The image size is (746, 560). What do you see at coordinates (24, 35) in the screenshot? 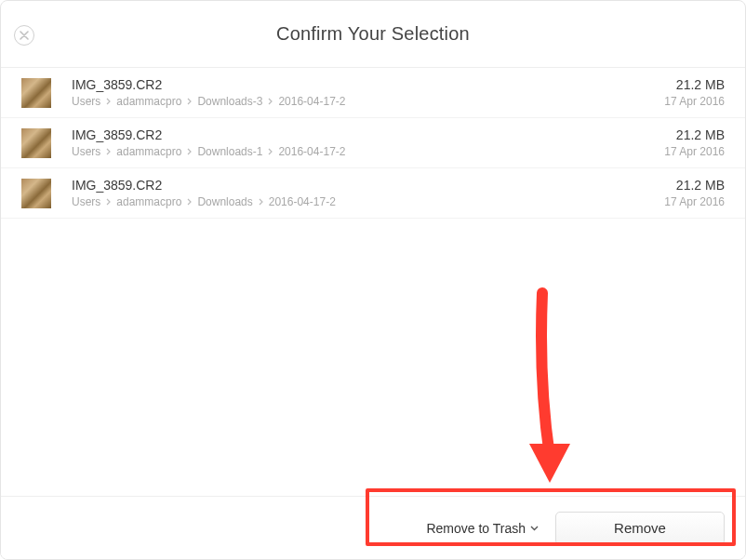
I see `close-button` at bounding box center [24, 35].